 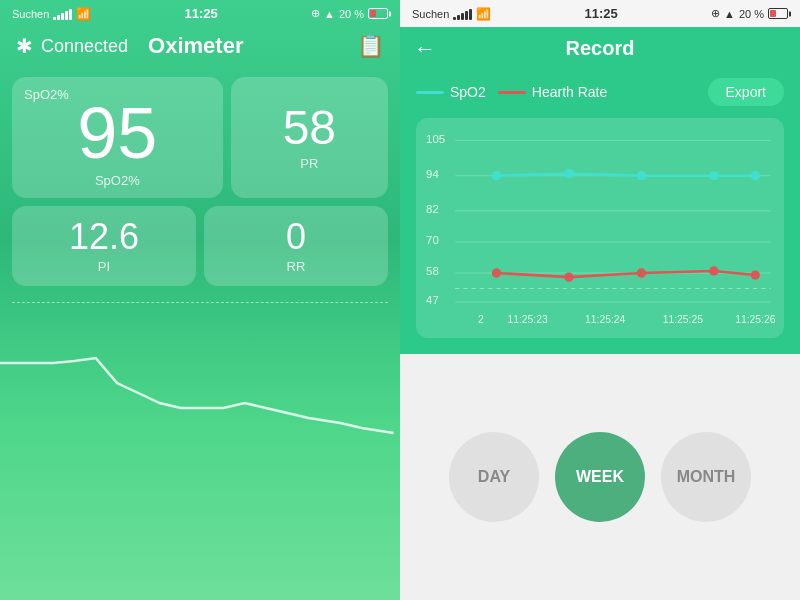 I want to click on chart-legend: SpO2 Hearth Rate Export, so click(x=600, y=94).